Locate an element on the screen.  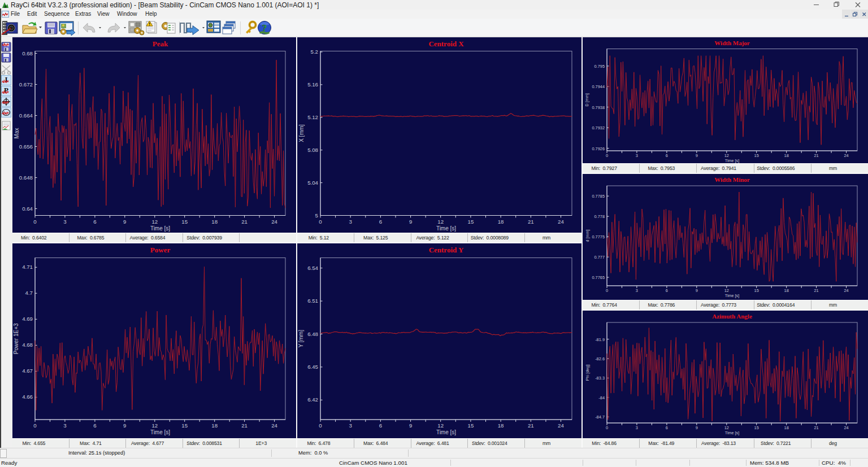
svg-text: Power is located at coordinates (160, 250).